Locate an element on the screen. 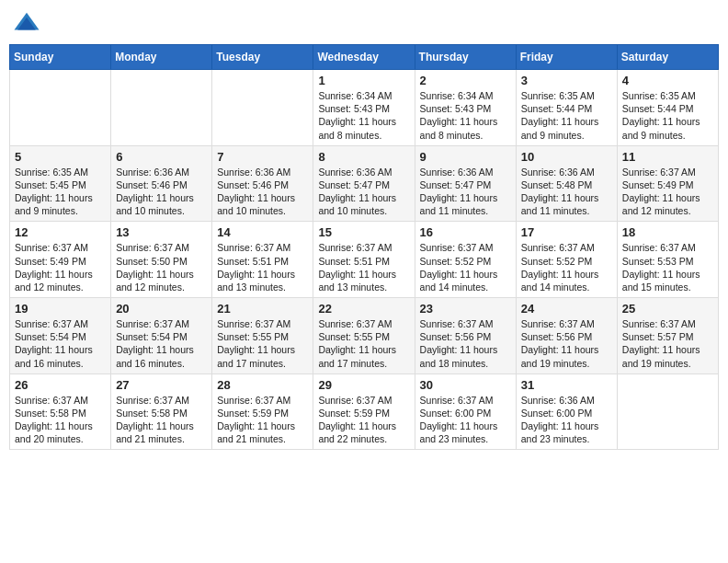 The width and height of the screenshot is (728, 563). calendar-day-23: 23Sunrise: 6:37 AMSunset: 5:56 PMDayligh… is located at coordinates (465, 337).